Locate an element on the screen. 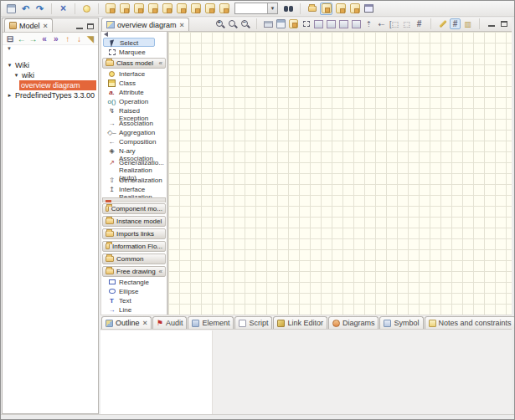 The width and height of the screenshot is (515, 420). undo-icon: ↶ is located at coordinates (25, 8).